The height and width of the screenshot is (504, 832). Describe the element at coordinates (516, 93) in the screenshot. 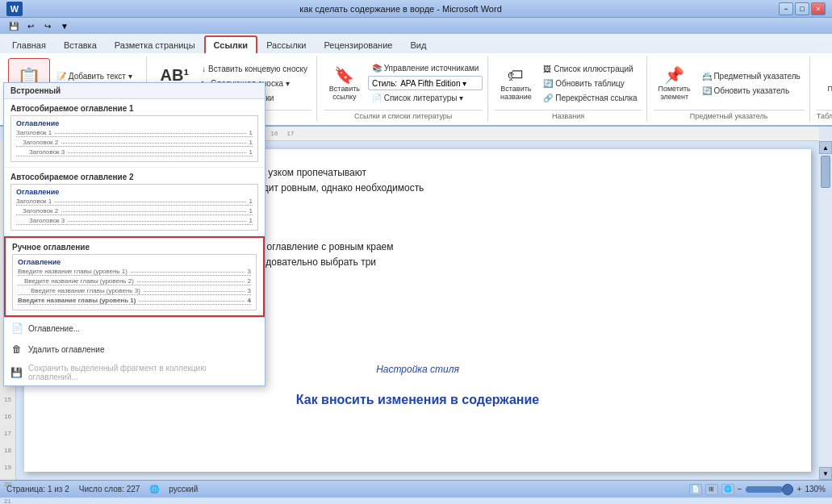

I see `insert-caption-label: Вставитьназвание` at that location.